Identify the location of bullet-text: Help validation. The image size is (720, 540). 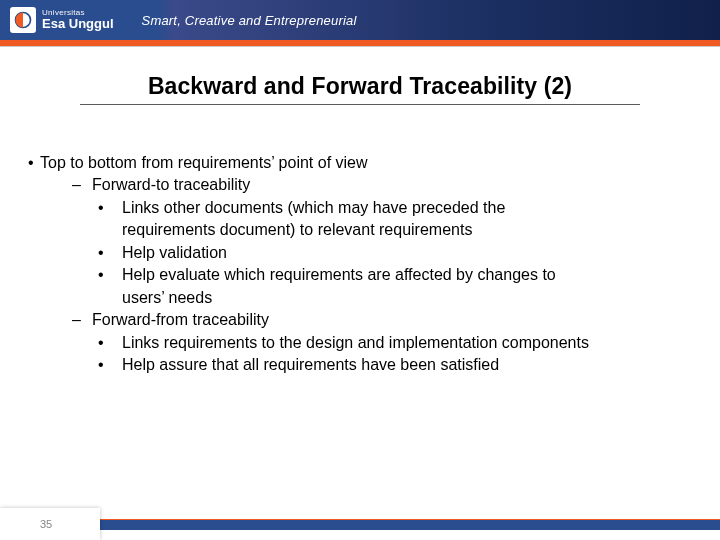
(174, 252).